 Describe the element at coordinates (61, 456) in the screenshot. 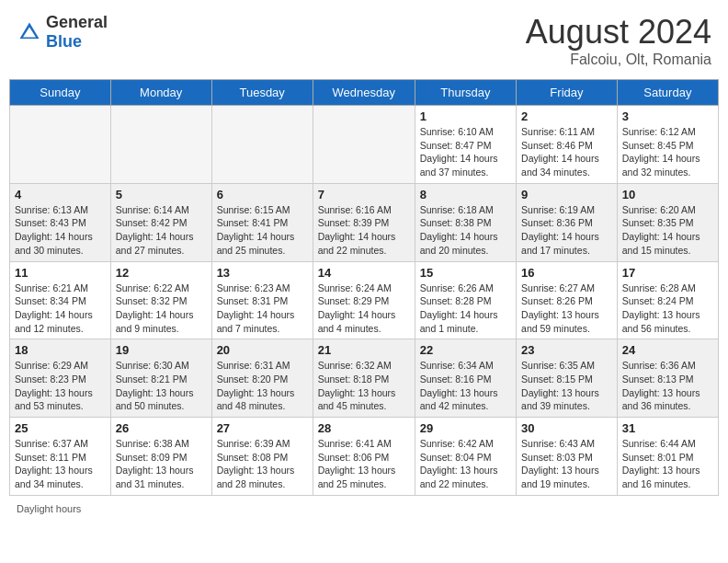

I see `calendar-cell: 25Sunrise: 6:37 AMSunset: 8:11 PMDayligh…` at that location.